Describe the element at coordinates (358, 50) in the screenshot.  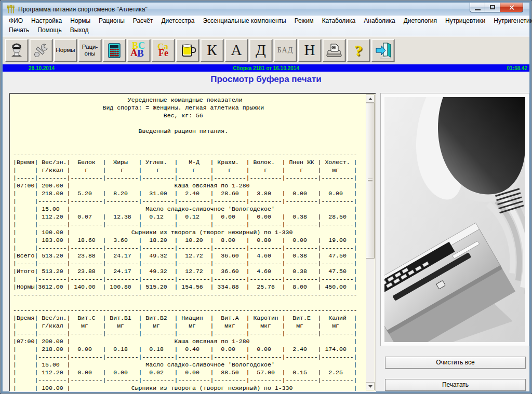
I see `help-button: ?` at that location.